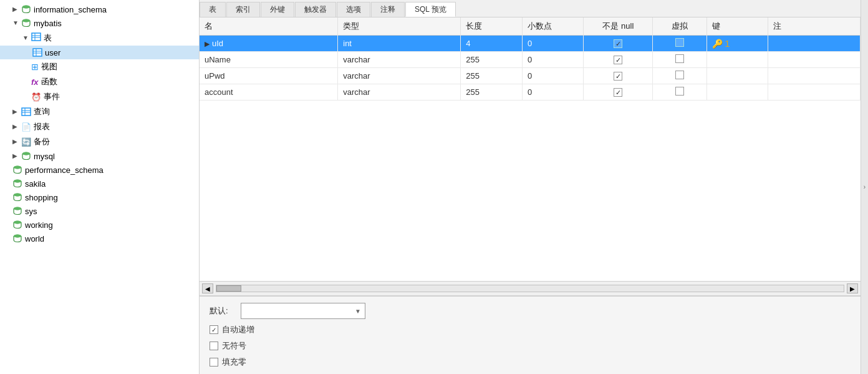 This screenshot has height=374, width=868. Describe the element at coordinates (100, 211) in the screenshot. I see `sidebar-item-sys: sys` at that location.